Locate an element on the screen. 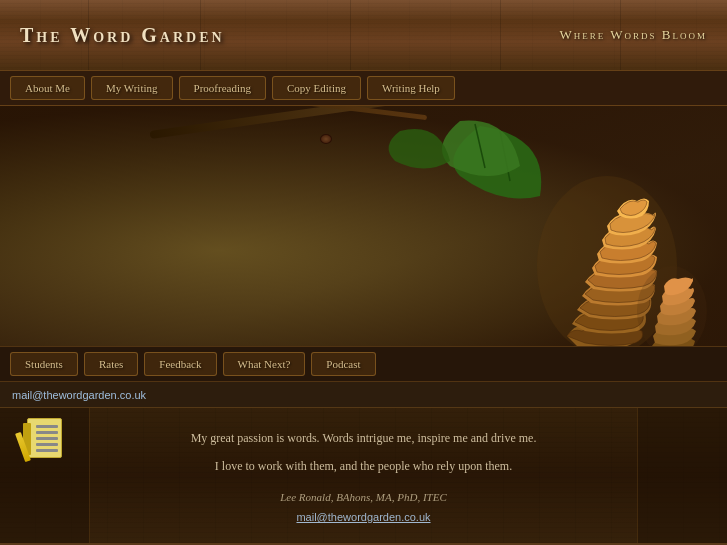 The width and height of the screenshot is (727, 545). nav-my-writing: My Writing is located at coordinates (132, 88).